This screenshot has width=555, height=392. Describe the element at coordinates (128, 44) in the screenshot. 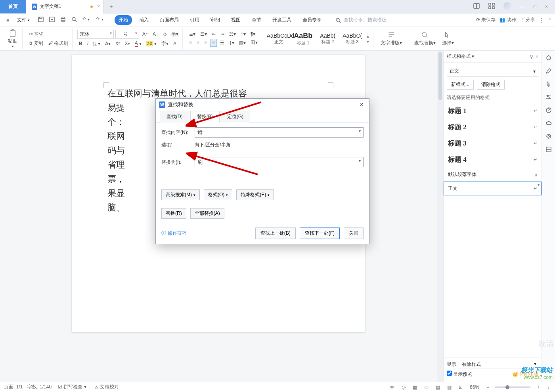

I see `subscript-icon: X₂` at that location.